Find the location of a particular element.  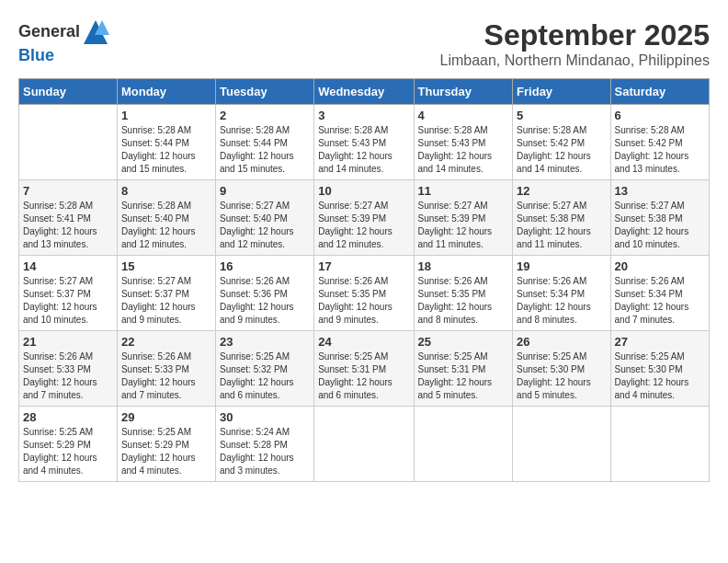

calendar-cell: 8Sunrise: 5:28 AM Sunset: 5:40 PM Daylig… is located at coordinates (165, 218).